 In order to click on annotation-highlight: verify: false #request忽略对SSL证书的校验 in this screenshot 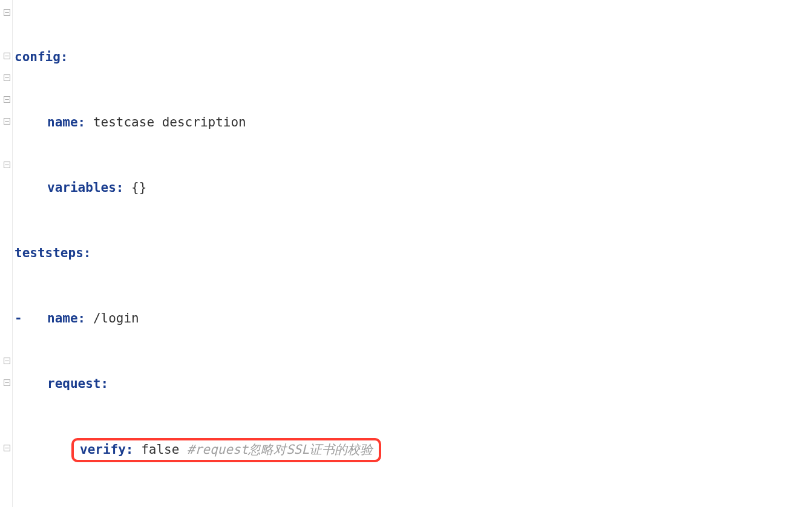, I will do `click(226, 450)`.